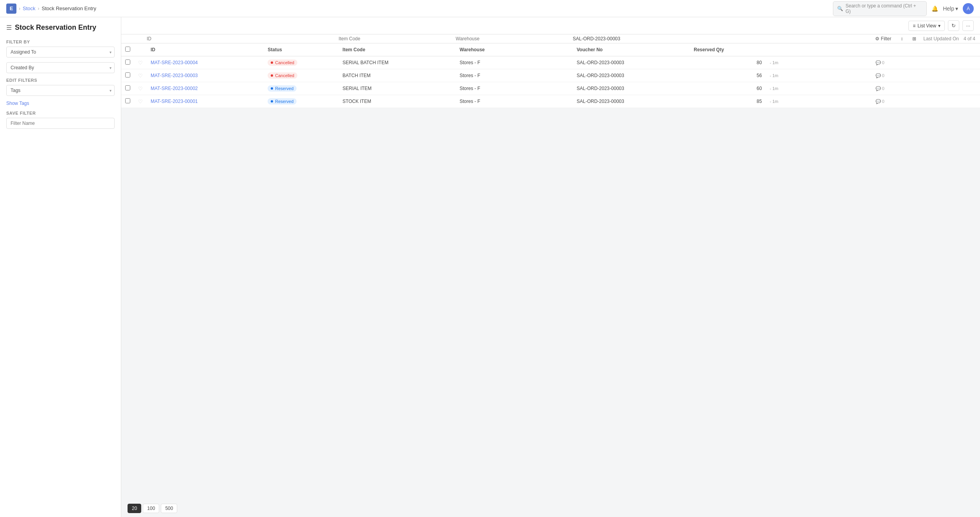 The height and width of the screenshot is (517, 980). What do you see at coordinates (301, 50) in the screenshot?
I see `status-header: Status` at bounding box center [301, 50].